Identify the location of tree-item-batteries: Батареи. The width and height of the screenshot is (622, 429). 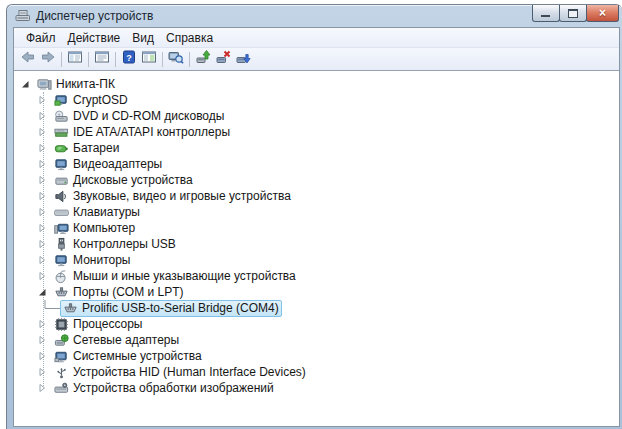
(320, 148).